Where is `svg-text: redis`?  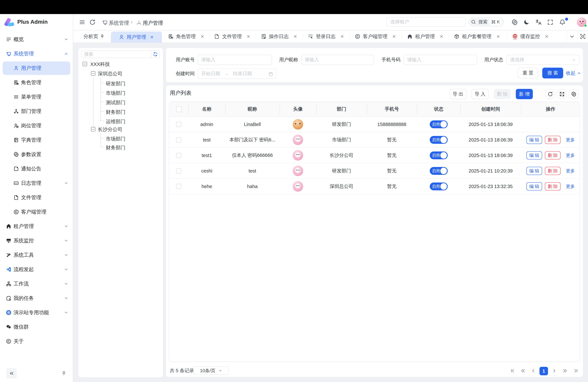
svg-text: redis is located at coordinates (515, 39).